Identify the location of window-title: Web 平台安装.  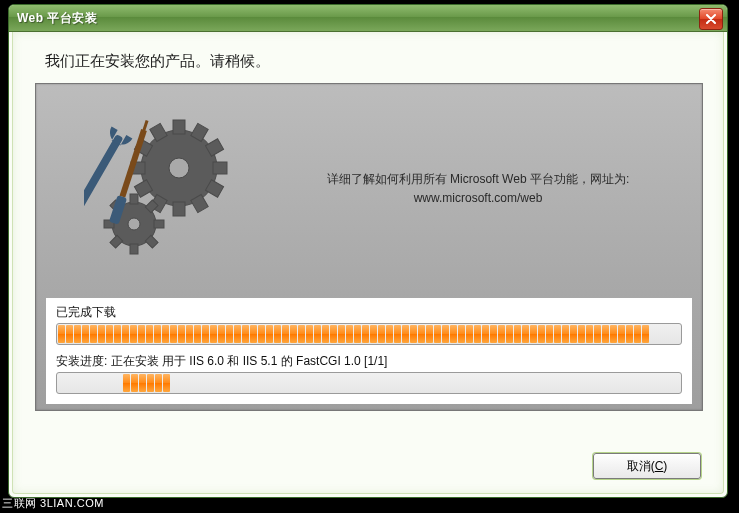
(57, 18).